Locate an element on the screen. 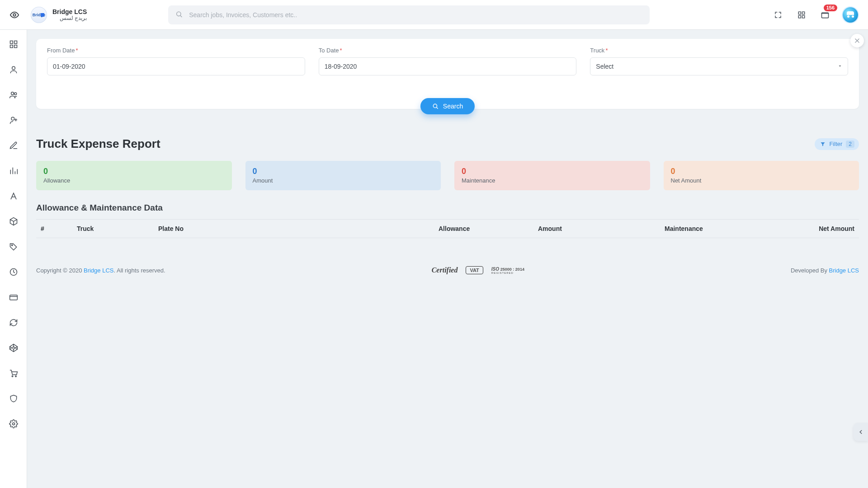  notifications-icon: 156 is located at coordinates (825, 15).